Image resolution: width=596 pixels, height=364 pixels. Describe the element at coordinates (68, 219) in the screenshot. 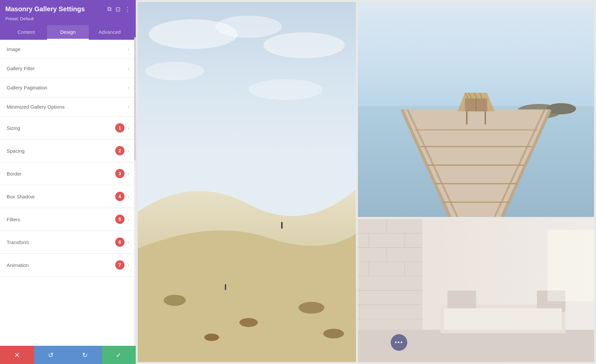

I see `section-filters-header: Filters 5 ›` at that location.